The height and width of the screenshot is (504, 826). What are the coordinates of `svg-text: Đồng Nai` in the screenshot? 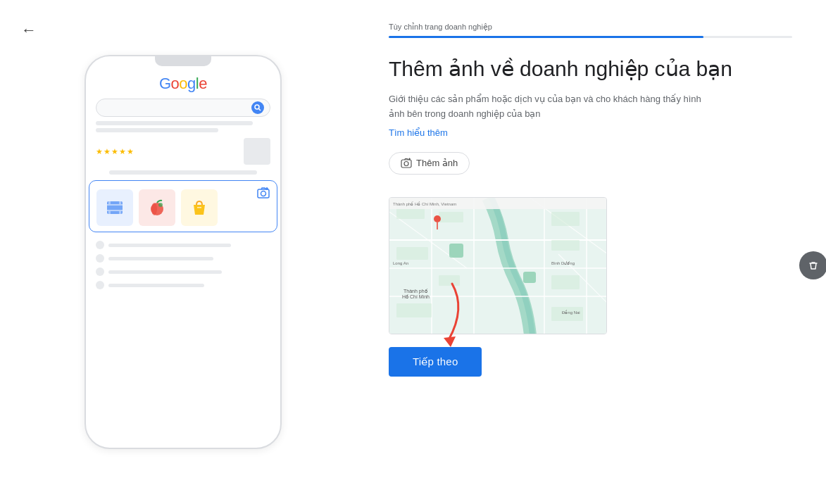 It's located at (571, 313).